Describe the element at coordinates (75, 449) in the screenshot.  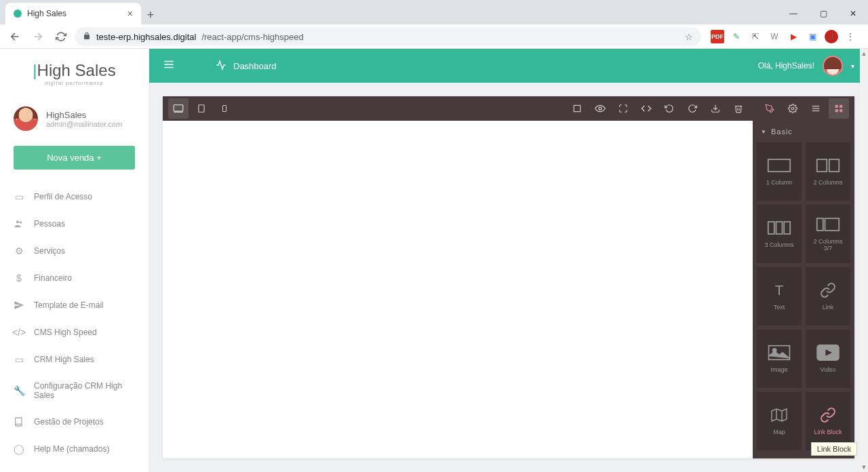
I see `menu-help-me: ◯Help Me (chamados)` at that location.